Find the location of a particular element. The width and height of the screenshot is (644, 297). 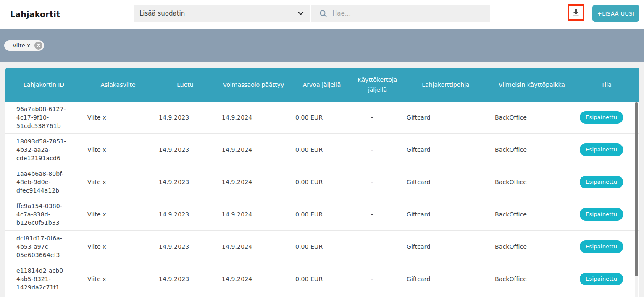

add-filter-select: Lisää suodatin is located at coordinates (222, 13).